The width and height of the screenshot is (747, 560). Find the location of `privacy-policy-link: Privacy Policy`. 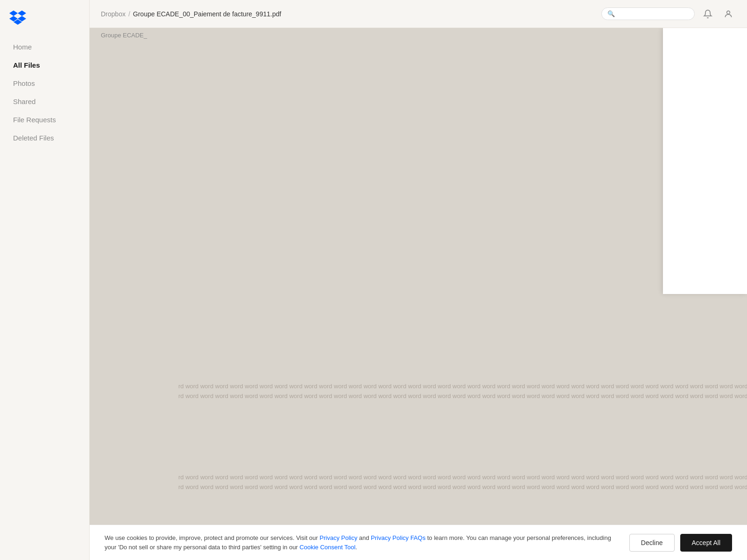

privacy-policy-link: Privacy Policy is located at coordinates (339, 538).